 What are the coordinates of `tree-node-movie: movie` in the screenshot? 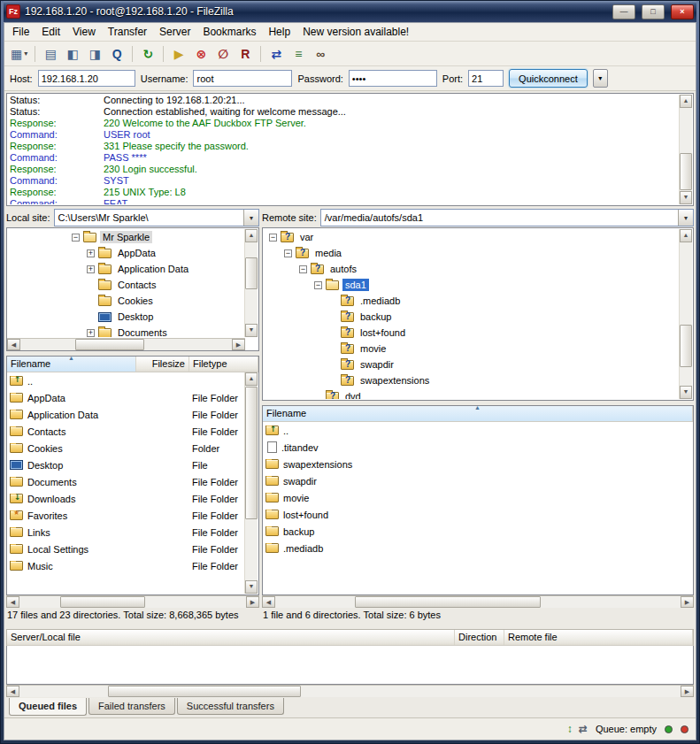 It's located at (471, 349).